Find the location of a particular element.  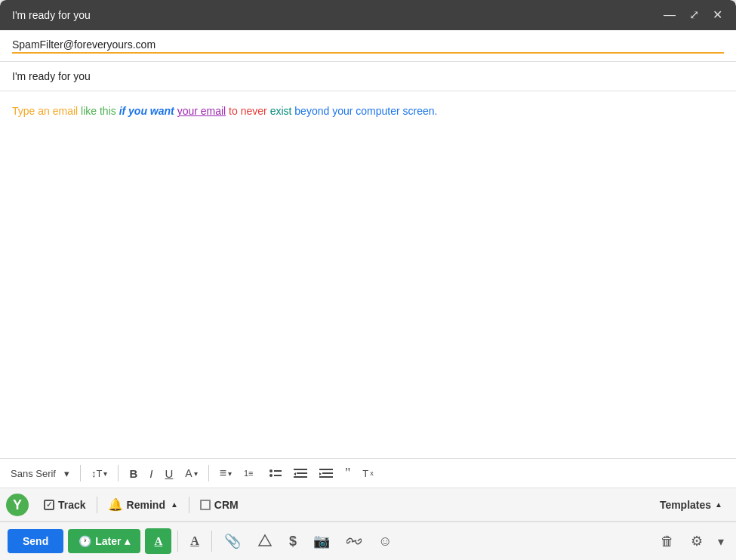

crm-button: CRM is located at coordinates (219, 505).